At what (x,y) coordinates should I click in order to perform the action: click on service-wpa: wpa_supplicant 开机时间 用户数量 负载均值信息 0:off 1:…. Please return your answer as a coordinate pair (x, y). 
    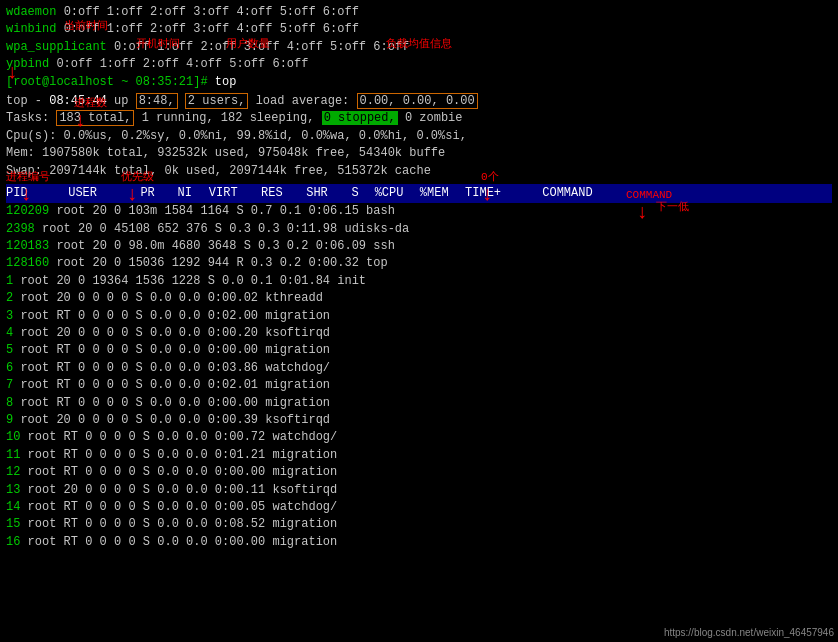
    Looking at the image, I should click on (419, 48).